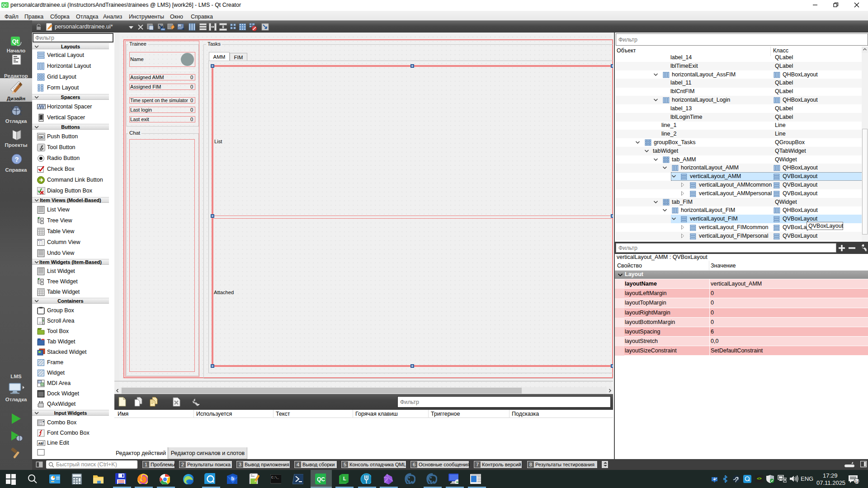  What do you see at coordinates (41, 444) in the screenshot?
I see `svg-text: AB` at bounding box center [41, 444].